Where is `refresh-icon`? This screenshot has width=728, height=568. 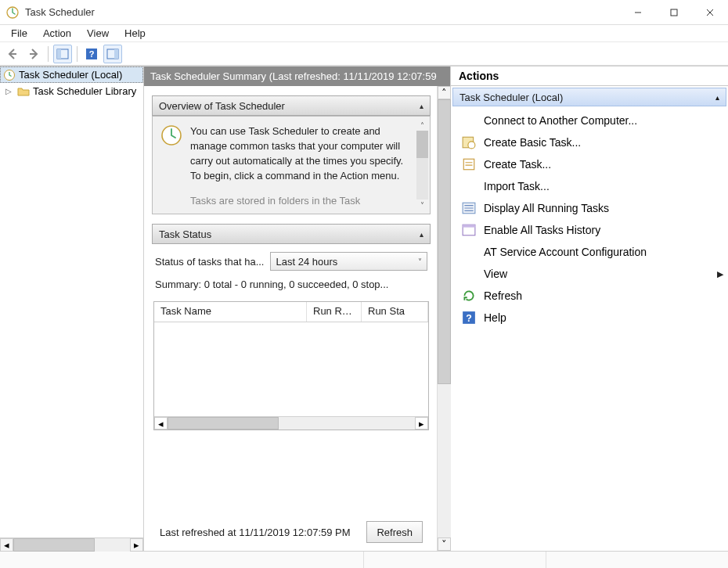 refresh-icon is located at coordinates (469, 296).